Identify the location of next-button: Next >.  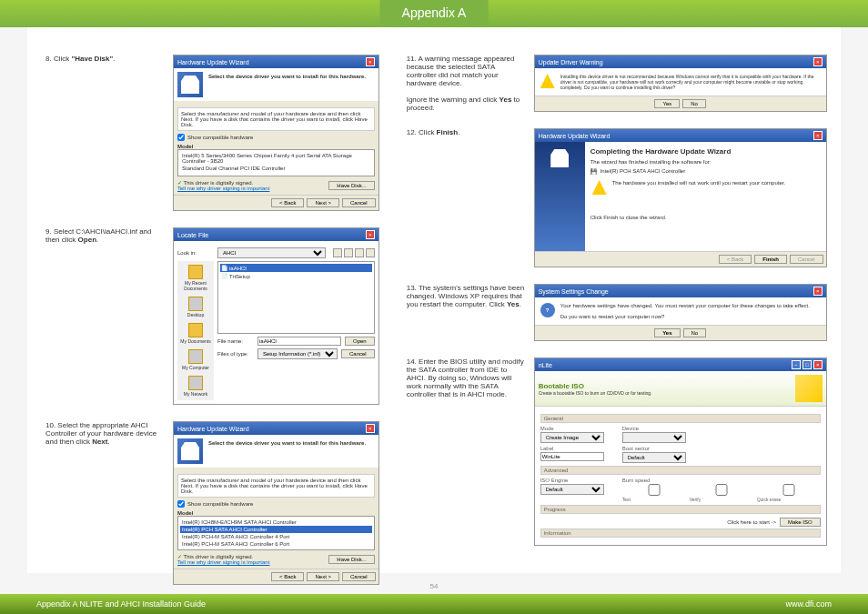
(323, 203).